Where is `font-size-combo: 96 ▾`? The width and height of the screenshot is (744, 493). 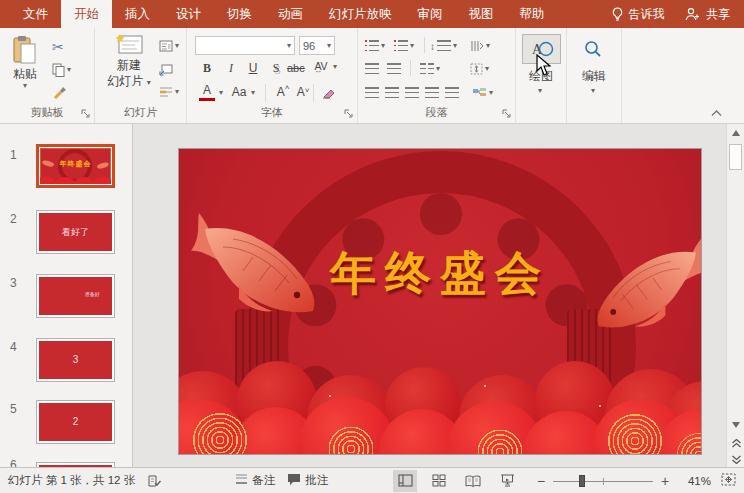 font-size-combo: 96 ▾ is located at coordinates (317, 46).